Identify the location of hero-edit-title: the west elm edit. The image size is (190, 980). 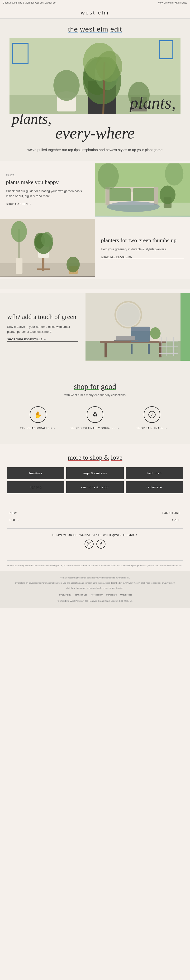
(95, 29).